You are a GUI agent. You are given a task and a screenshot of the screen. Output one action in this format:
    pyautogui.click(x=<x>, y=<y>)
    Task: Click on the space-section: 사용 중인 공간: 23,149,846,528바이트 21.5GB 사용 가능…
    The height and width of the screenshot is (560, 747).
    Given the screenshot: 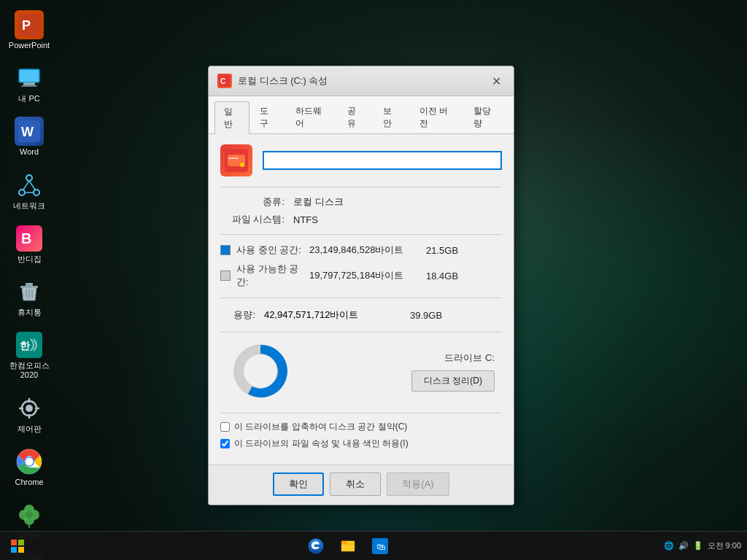 What is the action you would take?
    pyautogui.click(x=361, y=266)
    